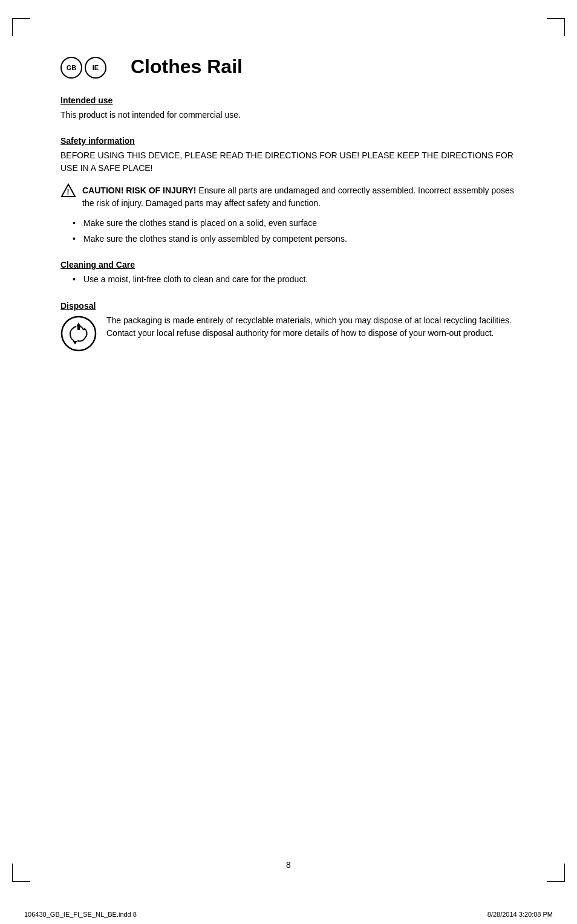 The height and width of the screenshot is (924, 577). What do you see at coordinates (288, 914) in the screenshot?
I see `footer: 106430_GB_IE_FI_SE_NL_BE.indd 8 8/28/201…` at bounding box center [288, 914].